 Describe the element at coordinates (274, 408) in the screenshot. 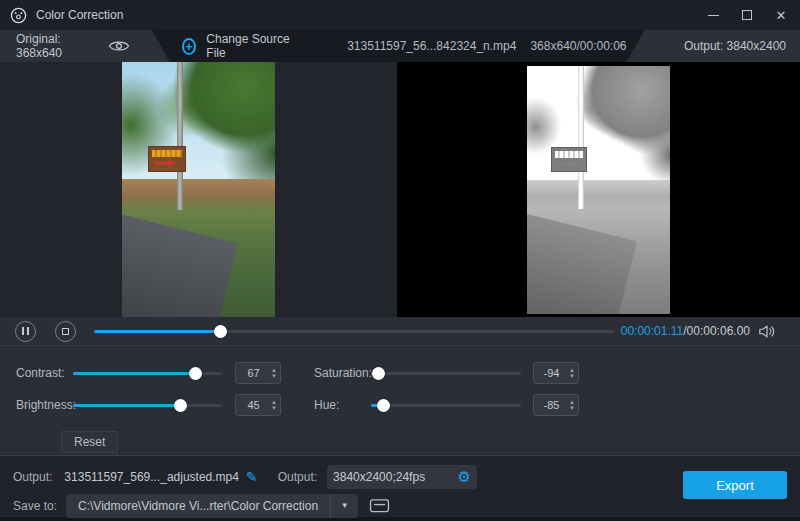

I see `brightness-down-icon: ▼` at that location.